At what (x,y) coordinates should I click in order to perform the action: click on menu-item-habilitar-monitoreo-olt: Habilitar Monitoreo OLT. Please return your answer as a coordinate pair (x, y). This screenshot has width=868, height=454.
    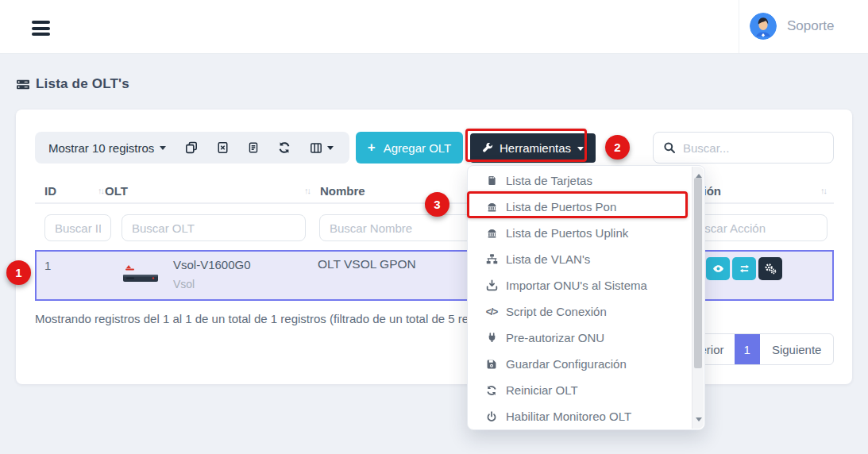
    Looking at the image, I should click on (580, 416).